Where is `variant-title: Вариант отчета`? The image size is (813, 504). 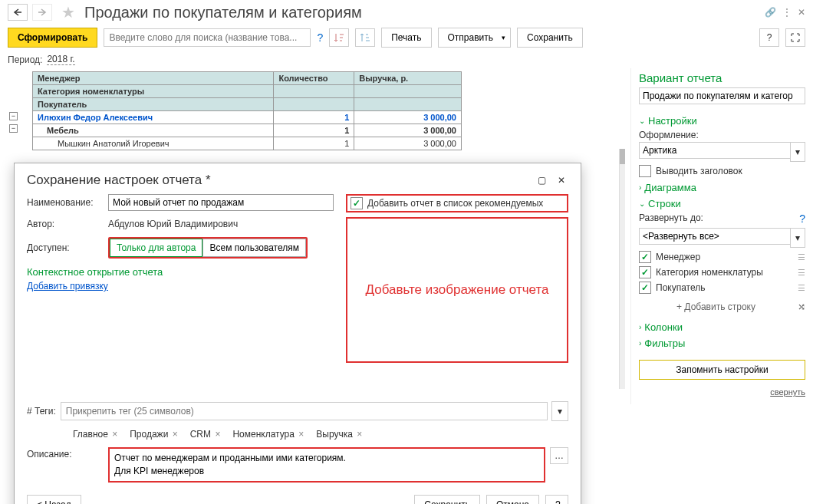 variant-title: Вариант отчета is located at coordinates (722, 78).